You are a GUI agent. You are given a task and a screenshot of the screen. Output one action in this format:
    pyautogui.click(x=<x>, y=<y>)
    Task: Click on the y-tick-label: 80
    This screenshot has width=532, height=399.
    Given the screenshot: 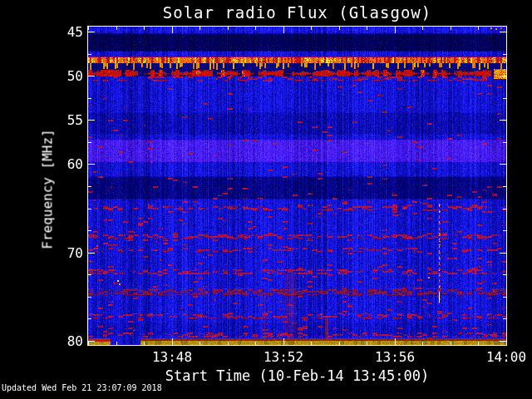 What is the action you would take?
    pyautogui.click(x=65, y=341)
    